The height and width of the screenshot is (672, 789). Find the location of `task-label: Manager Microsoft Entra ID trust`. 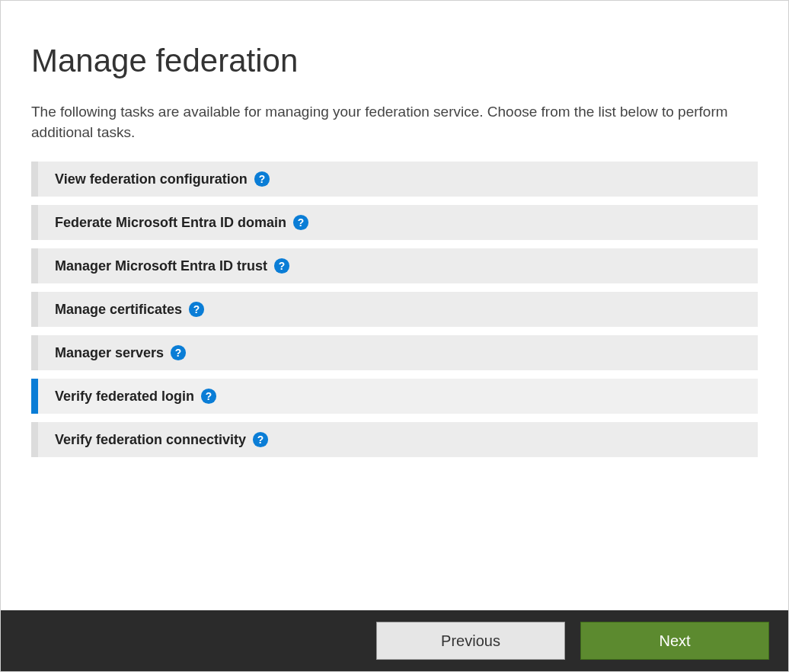

task-label: Manager Microsoft Entra ID trust is located at coordinates (161, 267).